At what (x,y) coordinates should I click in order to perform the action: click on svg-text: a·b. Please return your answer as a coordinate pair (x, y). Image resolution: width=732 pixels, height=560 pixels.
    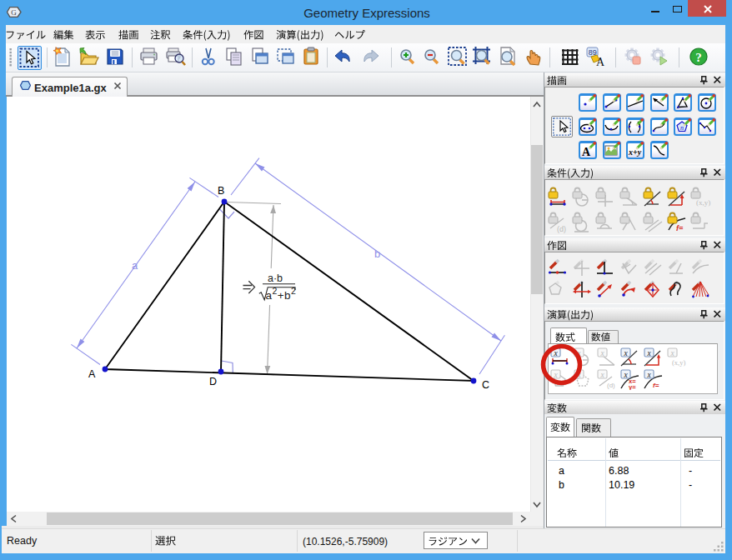
    Looking at the image, I should click on (275, 278).